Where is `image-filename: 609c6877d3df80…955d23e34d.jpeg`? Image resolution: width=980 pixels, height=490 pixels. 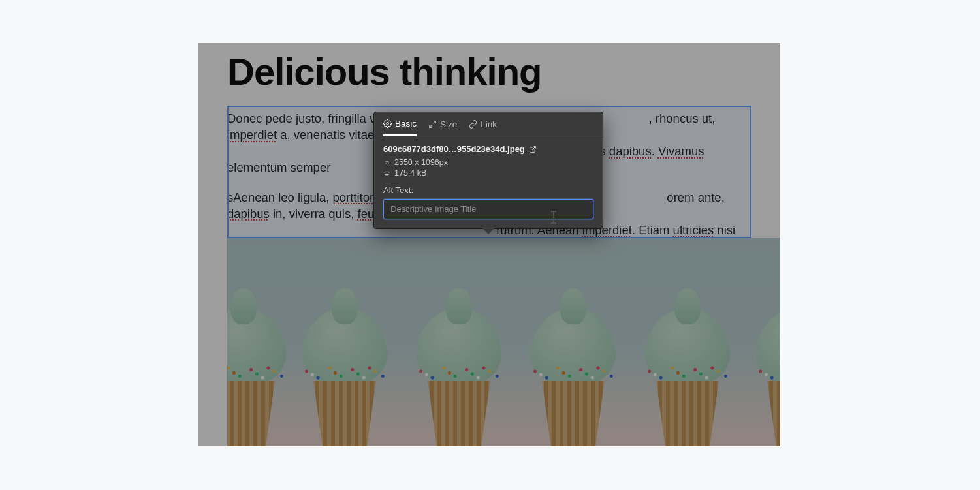
image-filename: 609c6877d3df80…955d23e34d.jpeg is located at coordinates (488, 149).